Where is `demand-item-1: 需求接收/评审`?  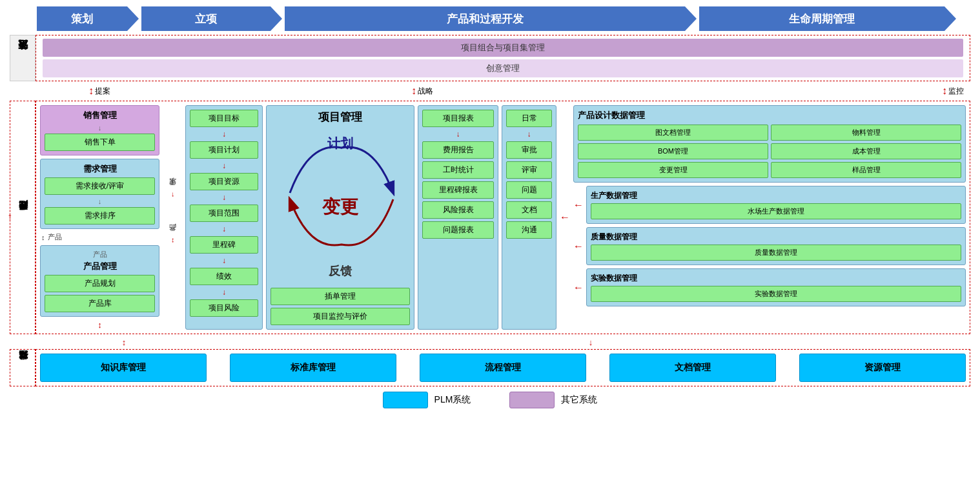
demand-item-1: 需求接收/评审 is located at coordinates (99, 186).